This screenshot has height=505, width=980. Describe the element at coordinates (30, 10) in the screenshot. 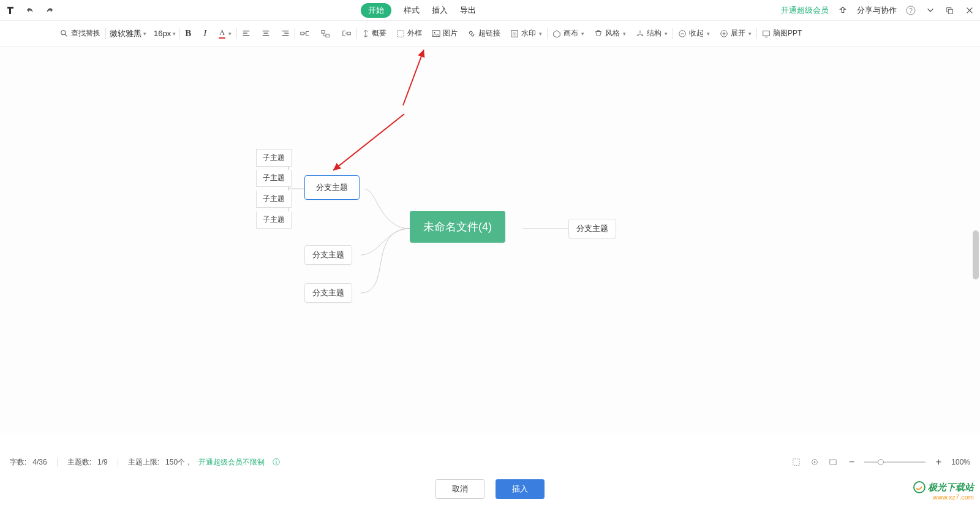

I see `topbar-left` at that location.